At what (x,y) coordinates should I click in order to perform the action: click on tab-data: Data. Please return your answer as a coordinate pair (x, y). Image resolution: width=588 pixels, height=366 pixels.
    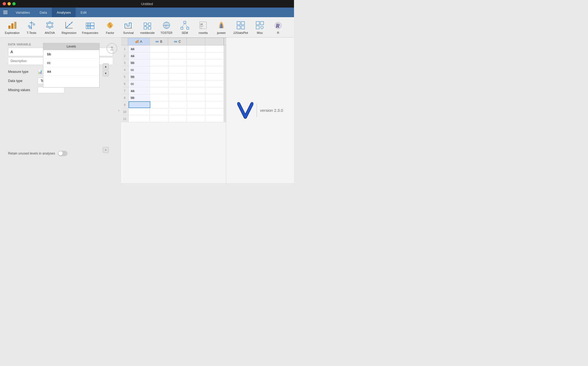
    Looking at the image, I should click on (43, 12).